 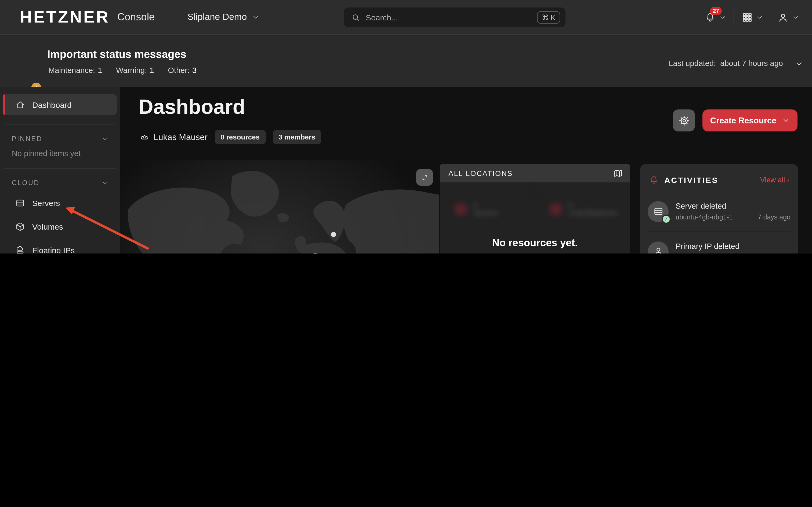 I want to click on sidebar-item-label: Servers, so click(x=46, y=203).